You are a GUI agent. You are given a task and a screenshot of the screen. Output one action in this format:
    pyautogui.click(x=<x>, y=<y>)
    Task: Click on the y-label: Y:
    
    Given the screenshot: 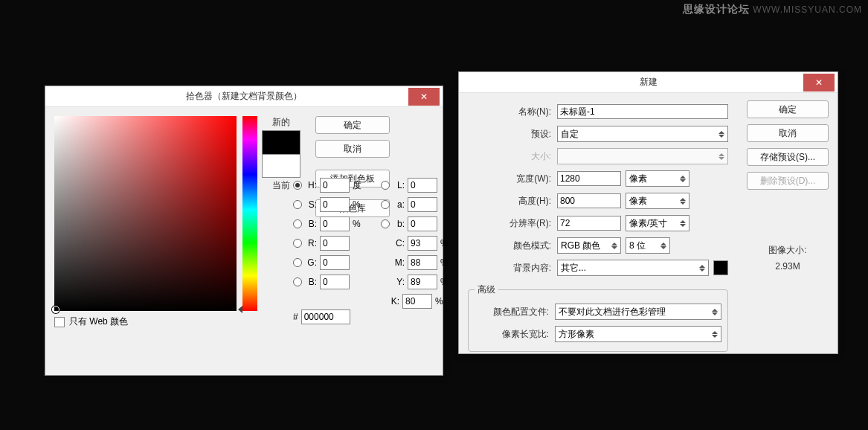 What is the action you would take?
    pyautogui.click(x=393, y=282)
    